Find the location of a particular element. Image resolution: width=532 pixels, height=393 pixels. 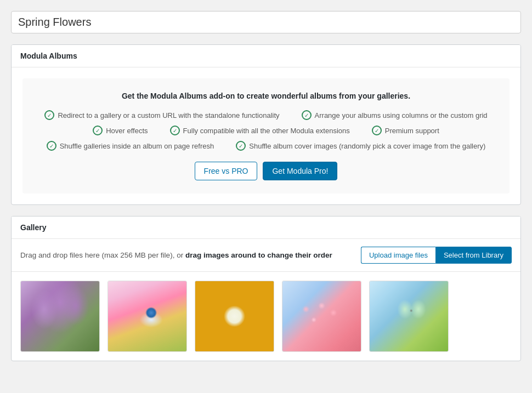

select-from-library-button: Select from Library is located at coordinates (474, 255).